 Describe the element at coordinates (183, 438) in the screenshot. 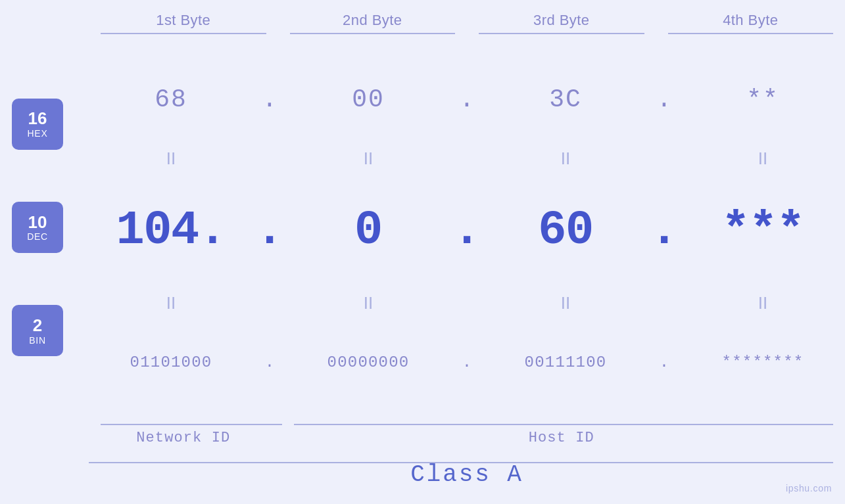

I see `network-id-label: Network ID` at that location.